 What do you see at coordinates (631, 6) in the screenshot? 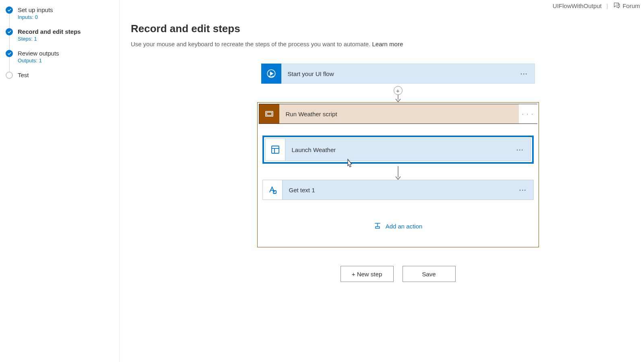
I see `forum-label: Forum` at bounding box center [631, 6].